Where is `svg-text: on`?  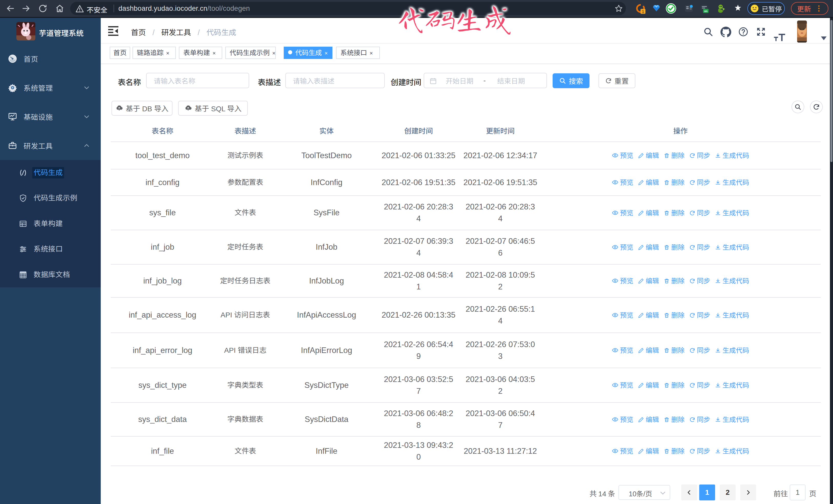 svg-text: on is located at coordinates (706, 11).